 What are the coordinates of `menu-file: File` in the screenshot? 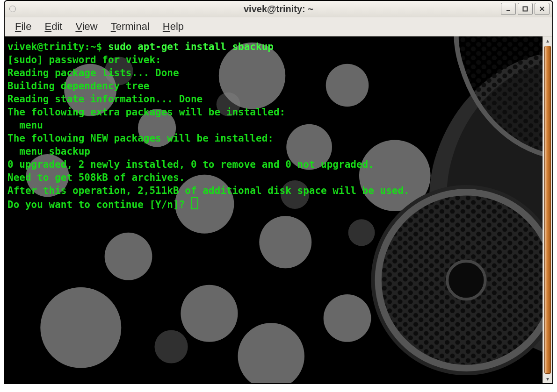 It's located at (23, 27).